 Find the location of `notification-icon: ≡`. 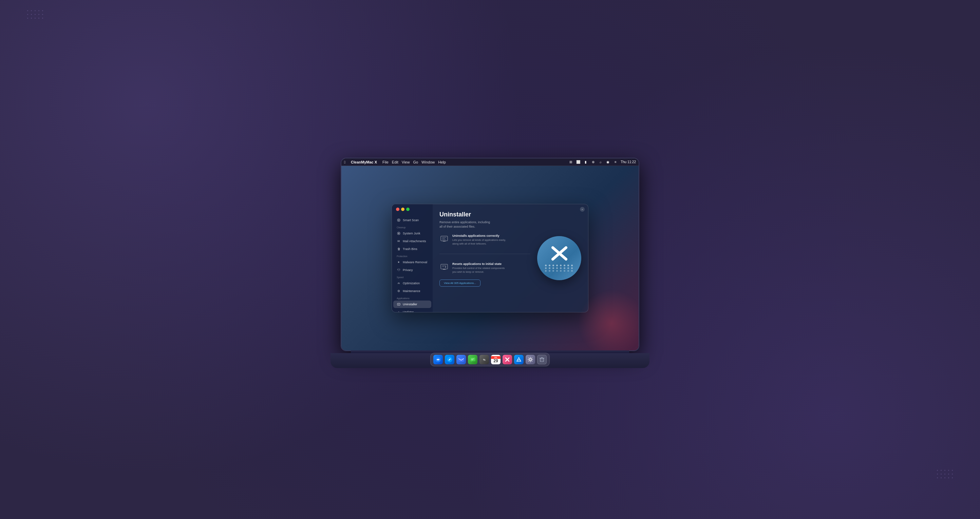

notification-icon: ≡ is located at coordinates (616, 162).